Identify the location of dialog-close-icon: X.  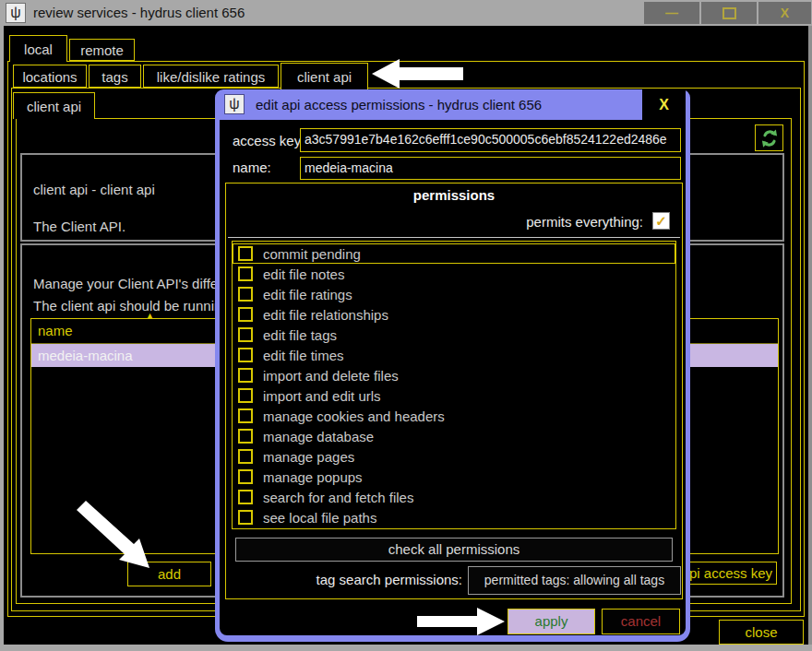
(664, 105).